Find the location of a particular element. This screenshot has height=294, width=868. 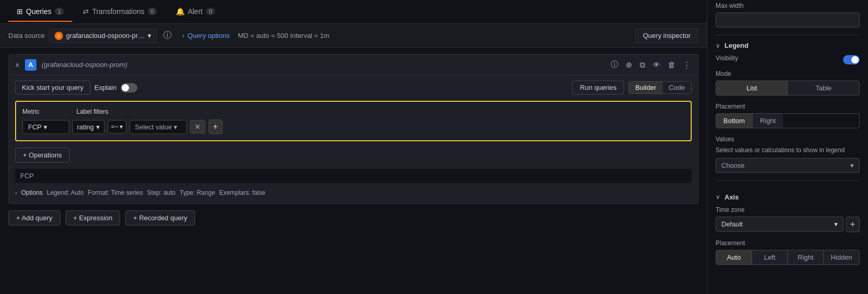

run-queries-button: Run queries is located at coordinates (598, 87).